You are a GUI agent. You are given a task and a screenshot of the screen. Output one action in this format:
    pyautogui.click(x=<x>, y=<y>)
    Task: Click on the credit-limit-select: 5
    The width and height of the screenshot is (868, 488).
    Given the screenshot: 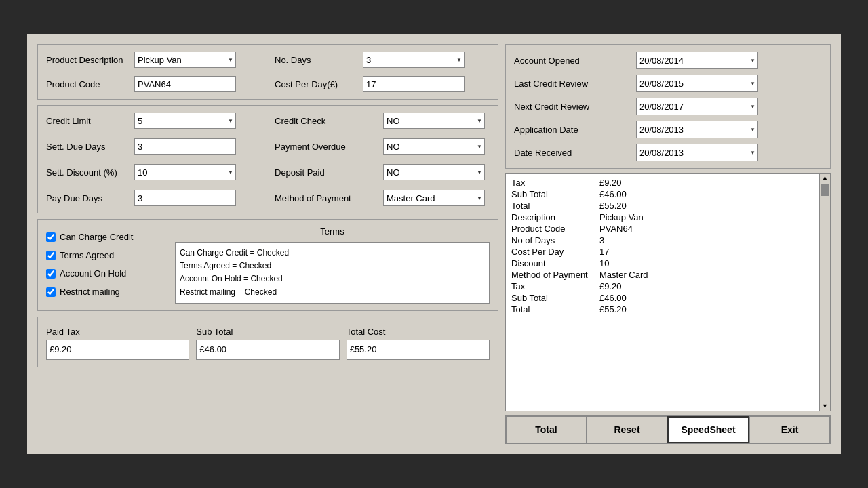 What is the action you would take?
    pyautogui.click(x=185, y=121)
    